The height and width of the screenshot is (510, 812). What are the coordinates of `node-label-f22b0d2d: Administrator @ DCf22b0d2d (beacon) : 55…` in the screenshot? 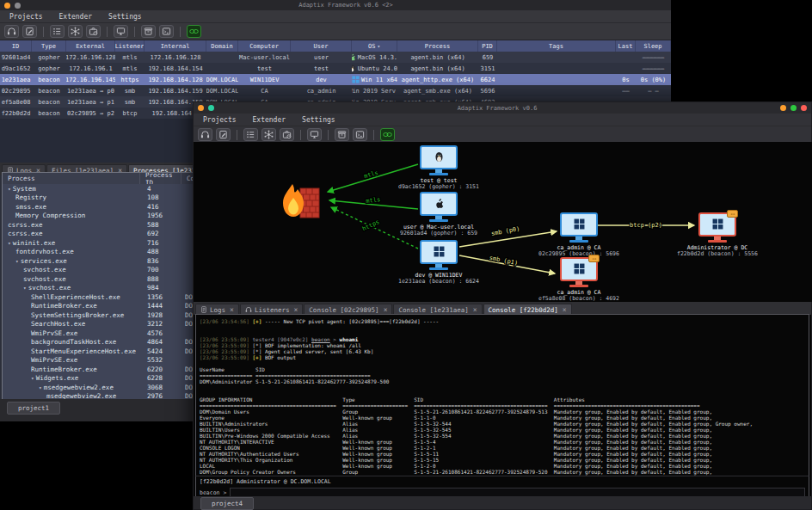 It's located at (717, 251).